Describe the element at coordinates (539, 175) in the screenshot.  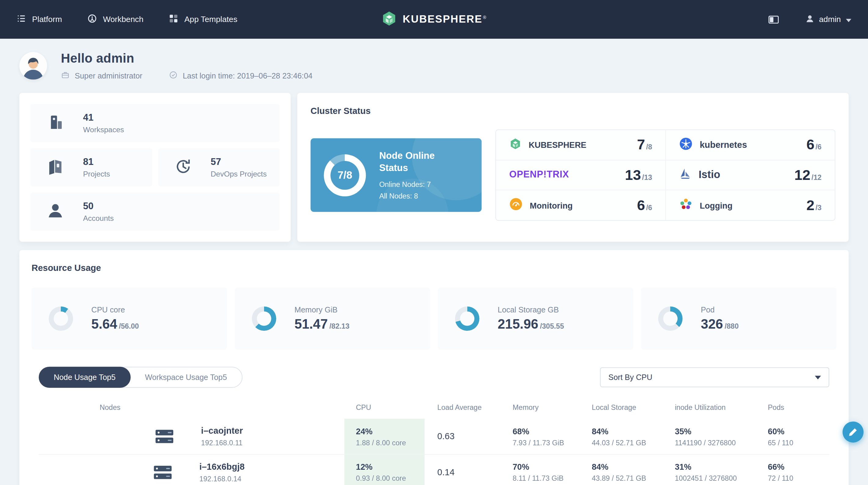
I see `openpitrix-wordmark: OPENP!TRIX` at that location.